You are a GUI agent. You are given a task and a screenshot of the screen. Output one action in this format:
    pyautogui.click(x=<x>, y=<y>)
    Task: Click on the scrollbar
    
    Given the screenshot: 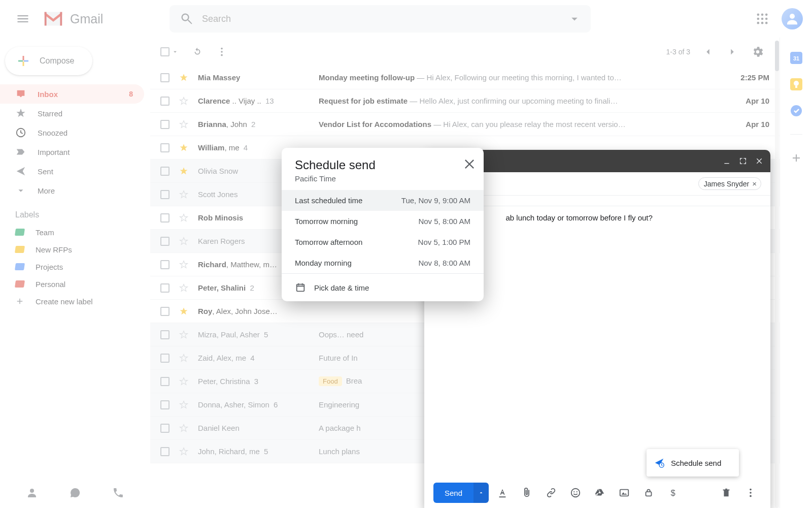 What is the action you would take?
    pyautogui.click(x=777, y=274)
    